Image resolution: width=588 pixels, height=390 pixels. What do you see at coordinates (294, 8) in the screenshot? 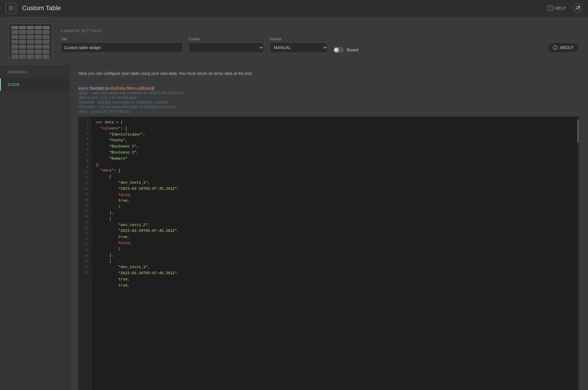
I see `topbar: Custom Table ? HELP ⚙` at bounding box center [294, 8].